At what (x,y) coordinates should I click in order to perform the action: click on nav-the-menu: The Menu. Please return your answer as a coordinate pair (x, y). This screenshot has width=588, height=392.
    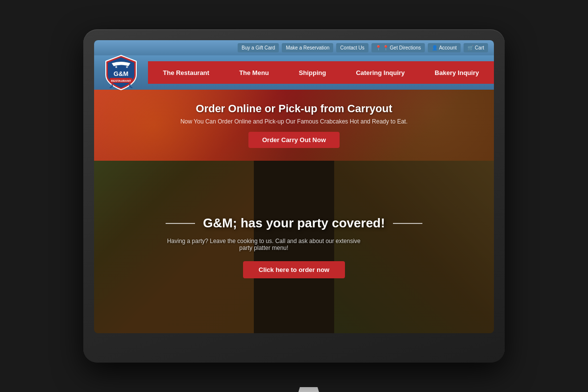
    Looking at the image, I should click on (254, 73).